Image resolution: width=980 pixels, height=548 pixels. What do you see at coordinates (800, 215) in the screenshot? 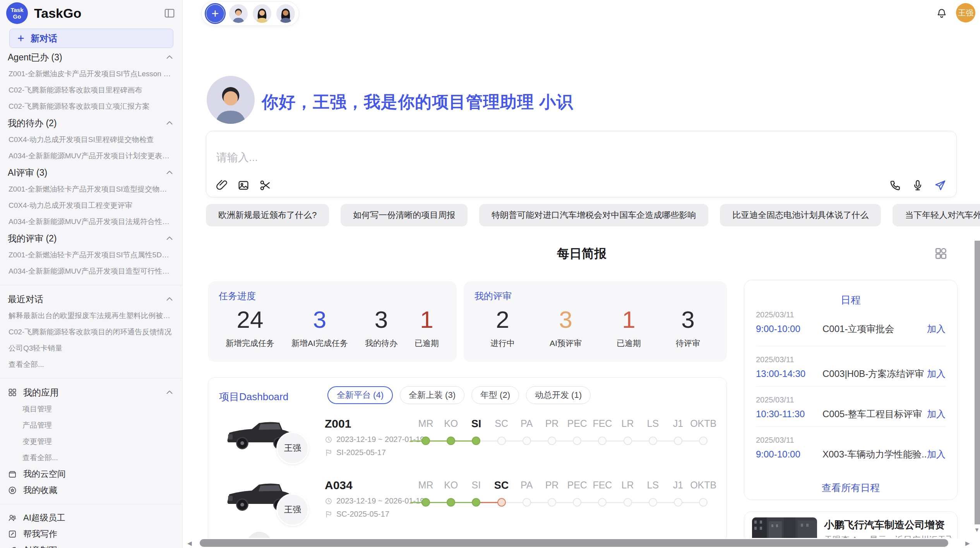
I see `suggestion-chip: 比亚迪全固态电池计划具体说了什么` at bounding box center [800, 215].